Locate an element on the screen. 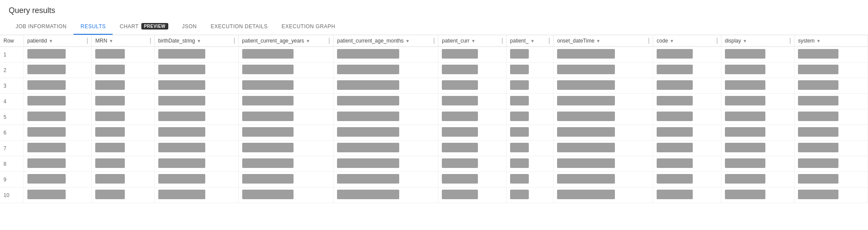  sort-icon-patient-curr: ▼ is located at coordinates (474, 41).